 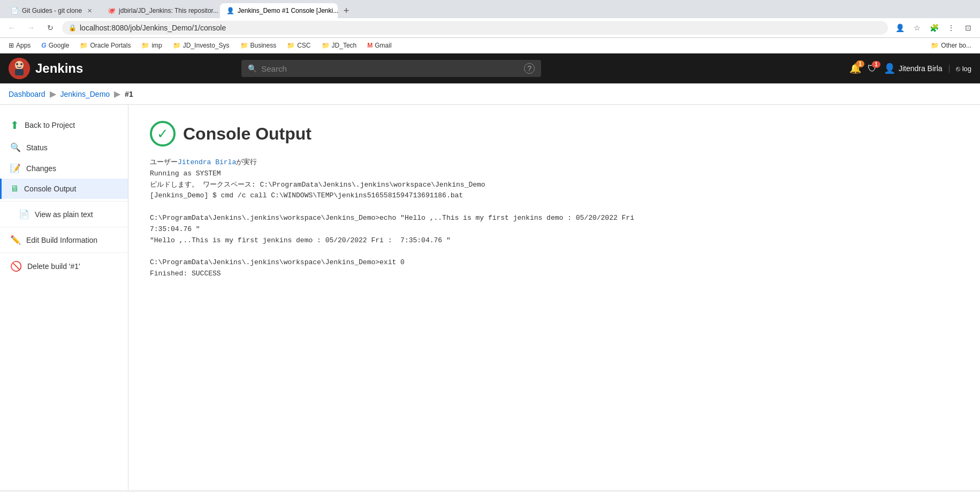 What do you see at coordinates (346, 11) in the screenshot?
I see `new-tab-button: +` at bounding box center [346, 11].